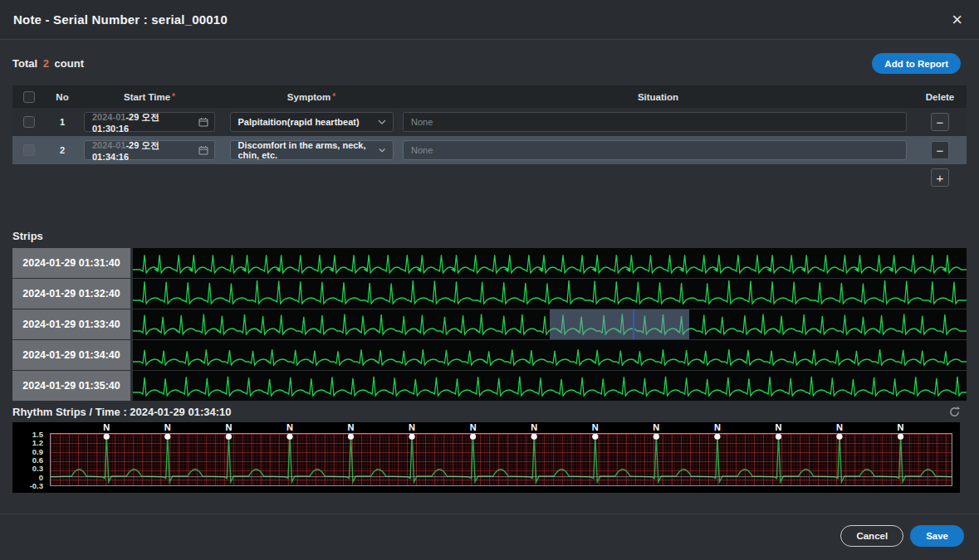 The height and width of the screenshot is (560, 979). What do you see at coordinates (299, 122) in the screenshot?
I see `symptom-value: Palpitaition(rapid heartbeat)` at bounding box center [299, 122].